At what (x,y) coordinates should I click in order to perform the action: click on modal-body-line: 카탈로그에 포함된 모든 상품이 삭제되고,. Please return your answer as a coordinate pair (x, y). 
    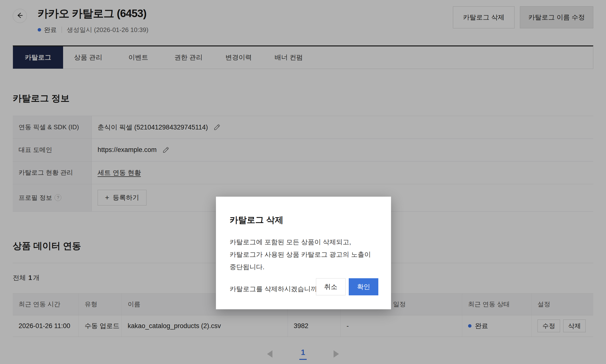
    Looking at the image, I should click on (303, 242).